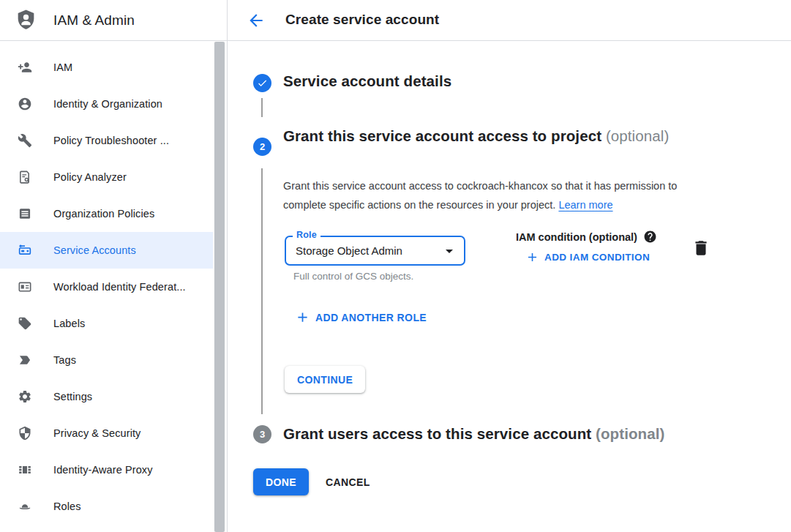 The image size is (791, 532). Describe the element at coordinates (107, 250) in the screenshot. I see `sidebar-item-service-accounts: Service Accounts` at that location.